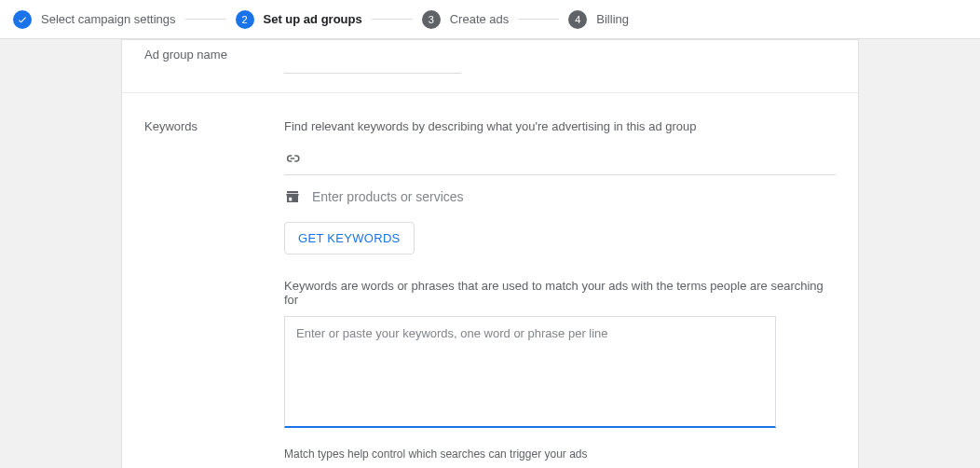 The width and height of the screenshot is (980, 468). What do you see at coordinates (530, 372) in the screenshot?
I see `keywords-textarea` at bounding box center [530, 372].